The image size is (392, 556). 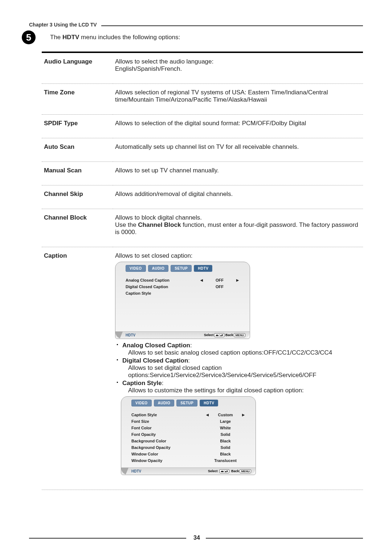 What do you see at coordinates (158, 218) in the screenshot?
I see `cb-line1: Allows to block digital channels.` at bounding box center [158, 218].